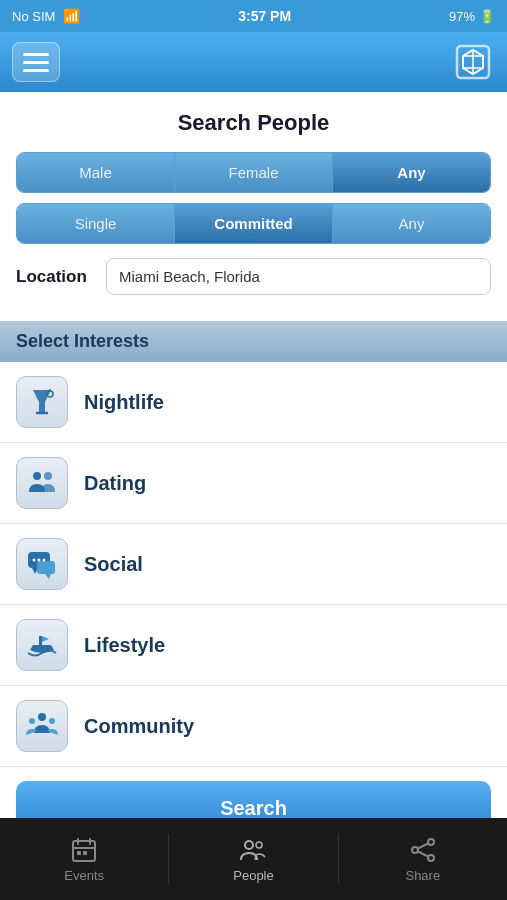 Image resolution: width=507 pixels, height=900 pixels. What do you see at coordinates (42, 402) in the screenshot?
I see `nightlife-icon-wrap` at bounding box center [42, 402].